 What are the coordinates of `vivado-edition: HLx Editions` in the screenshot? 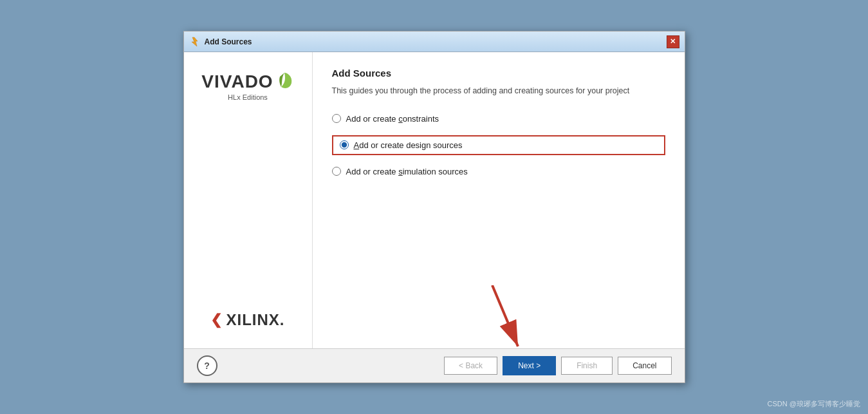 It's located at (248, 97).